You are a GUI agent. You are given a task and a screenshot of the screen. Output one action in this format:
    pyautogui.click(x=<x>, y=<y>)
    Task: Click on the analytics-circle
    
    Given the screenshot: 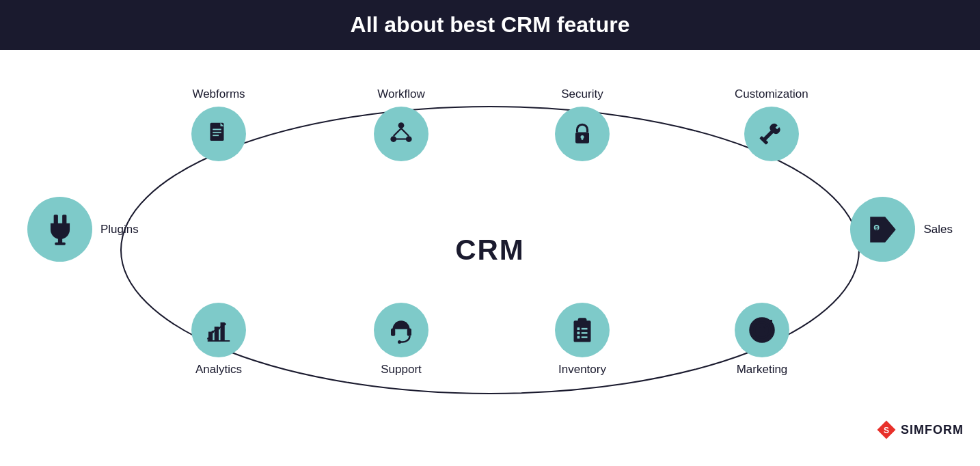 What is the action you would take?
    pyautogui.click(x=219, y=330)
    